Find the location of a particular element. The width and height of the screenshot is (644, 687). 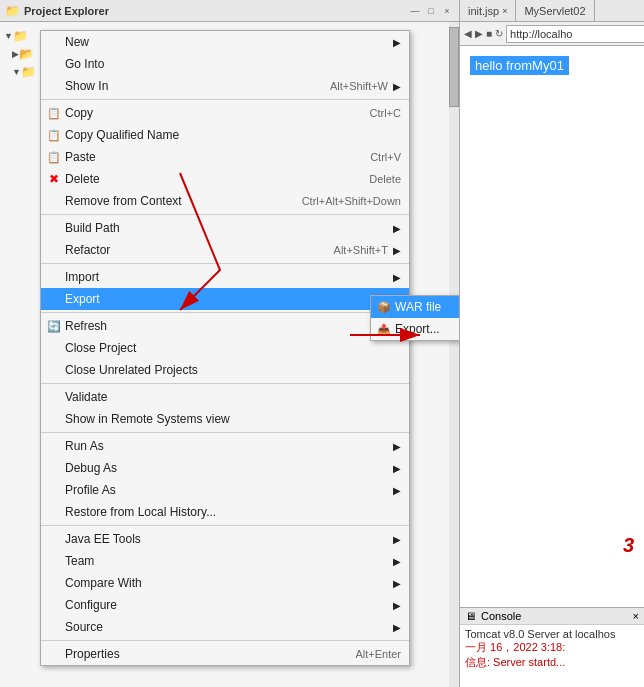

menu-item-refactor: Refactor Alt+Shift+T ▶ is located at coordinates (225, 250).